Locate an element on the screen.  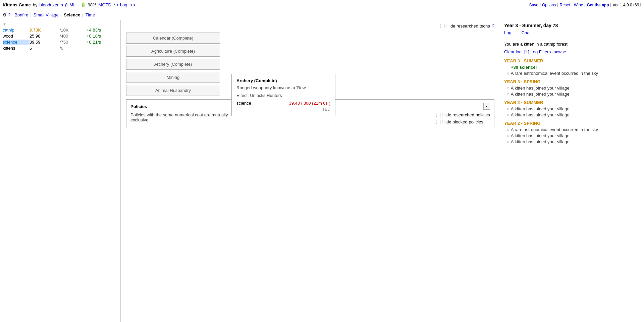
policies-collapse-button: - is located at coordinates (487, 106).